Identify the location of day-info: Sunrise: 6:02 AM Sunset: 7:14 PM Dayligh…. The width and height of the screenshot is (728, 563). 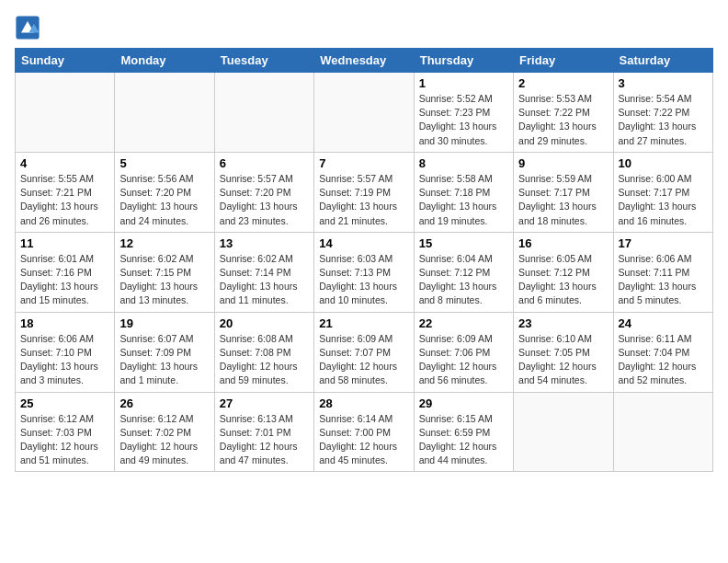
(265, 280).